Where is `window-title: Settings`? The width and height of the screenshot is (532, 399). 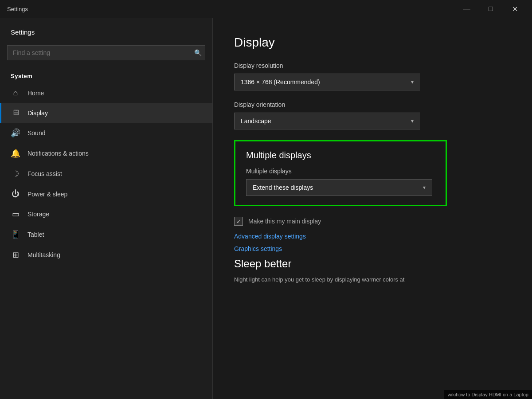 window-title: Settings is located at coordinates (18, 9).